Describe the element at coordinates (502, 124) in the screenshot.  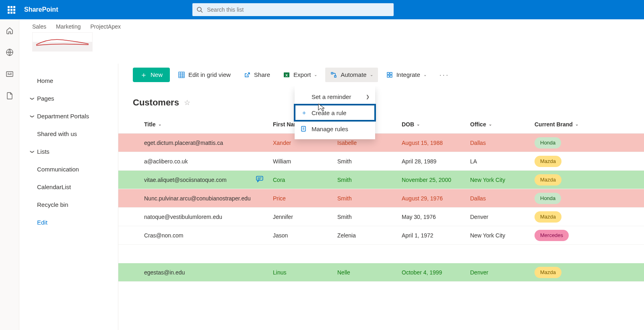
I see `col-office: Office⌄` at that location.